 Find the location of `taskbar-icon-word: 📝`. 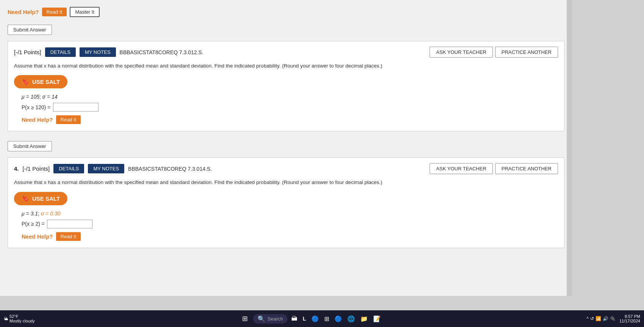

taskbar-icon-word: 📝 is located at coordinates (377, 319).